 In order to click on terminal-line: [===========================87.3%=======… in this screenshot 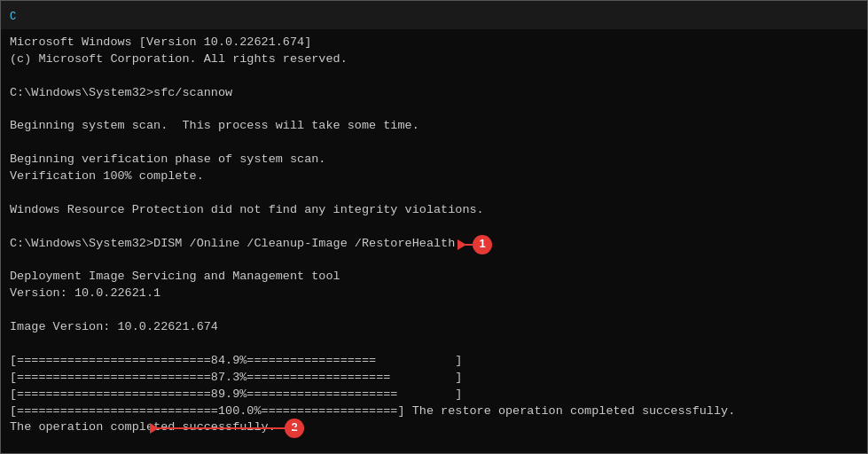, I will do `click(434, 378)`.